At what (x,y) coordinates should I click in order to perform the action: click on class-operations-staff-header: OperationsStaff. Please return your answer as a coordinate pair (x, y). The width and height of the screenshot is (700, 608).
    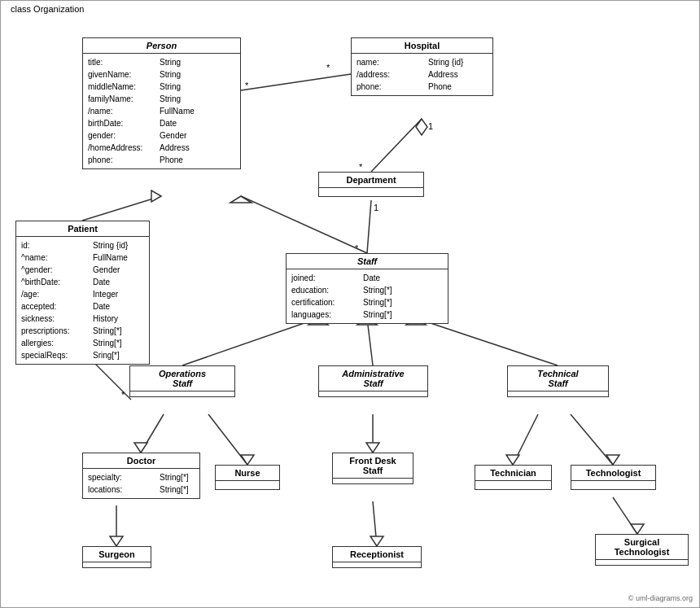
    Looking at the image, I should click on (182, 379).